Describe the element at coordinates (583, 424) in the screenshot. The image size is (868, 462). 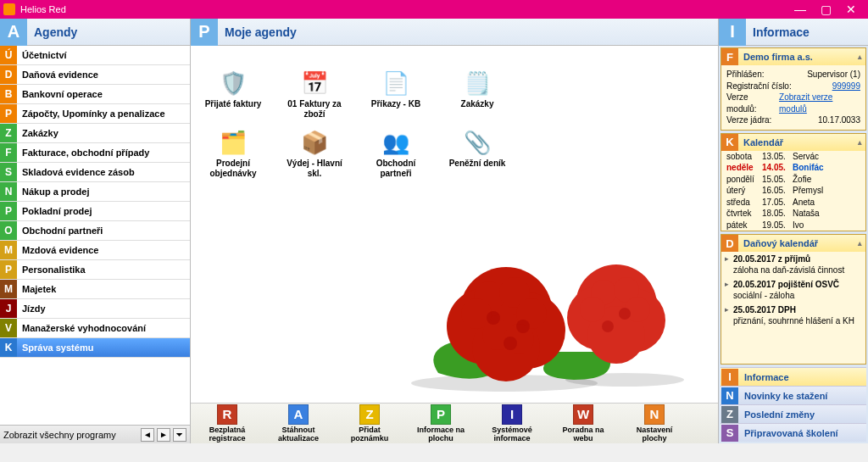
I see `toolbar-item: WPoradna na webu` at that location.